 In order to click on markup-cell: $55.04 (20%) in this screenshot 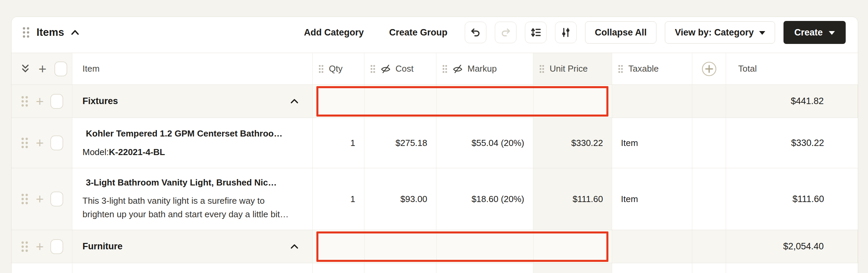, I will do `click(485, 143)`.